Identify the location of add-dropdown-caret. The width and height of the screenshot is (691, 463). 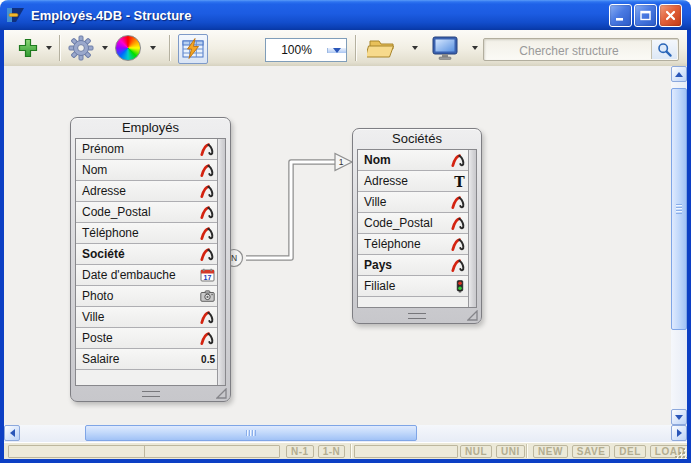
(49, 48).